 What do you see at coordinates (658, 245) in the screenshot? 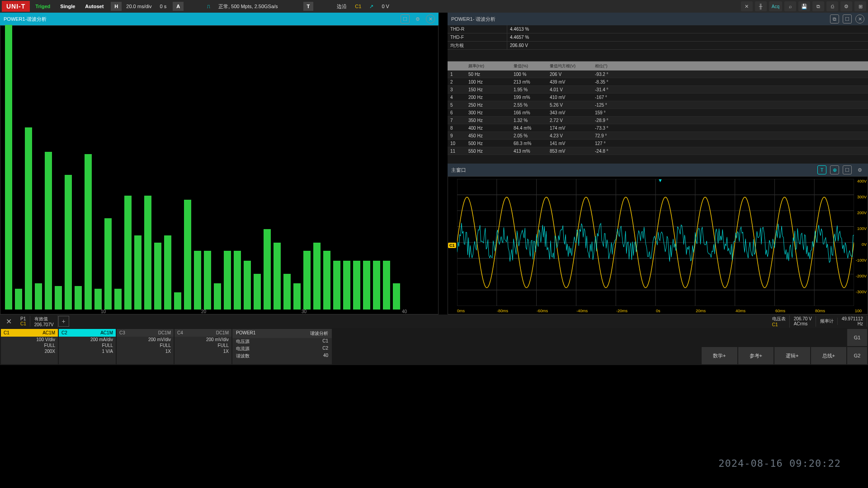
I see `waveform-display: C1 ▼ 400V300V200V100V0V-100V-200V-300V 0…` at bounding box center [658, 245].